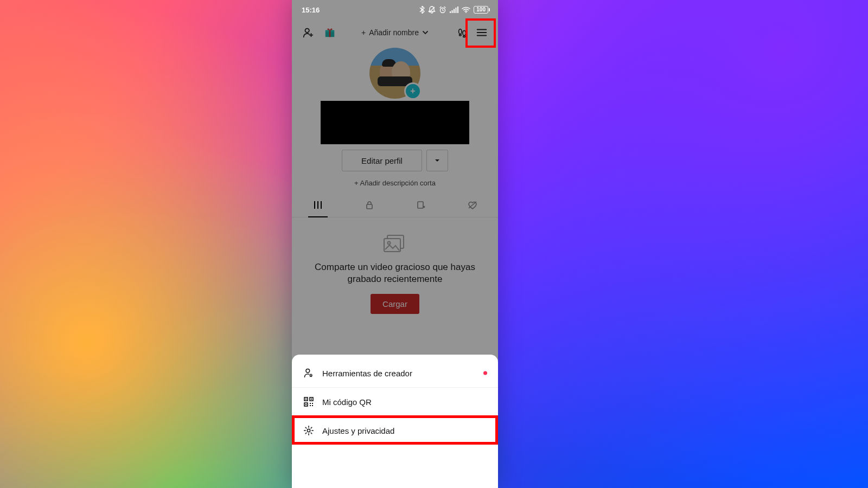 Image resolution: width=868 pixels, height=488 pixels. What do you see at coordinates (432, 10) in the screenshot?
I see `dnd-icon` at bounding box center [432, 10].